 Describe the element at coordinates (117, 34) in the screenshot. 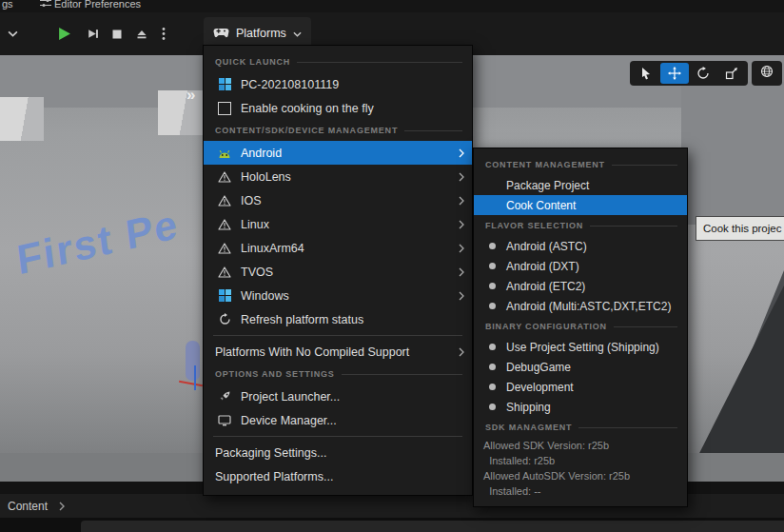

I see `stop-button` at that location.